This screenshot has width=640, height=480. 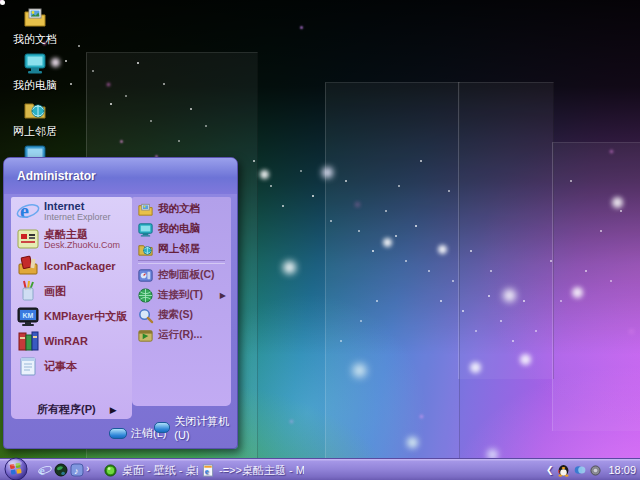 What do you see at coordinates (146, 316) in the screenshot?
I see `search-icon` at bounding box center [146, 316].